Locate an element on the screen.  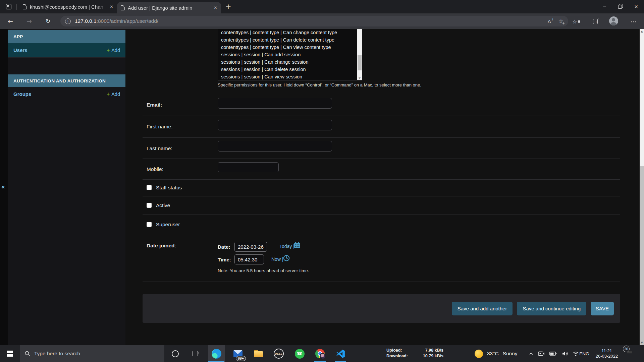
calendar-icon is located at coordinates (297, 246).